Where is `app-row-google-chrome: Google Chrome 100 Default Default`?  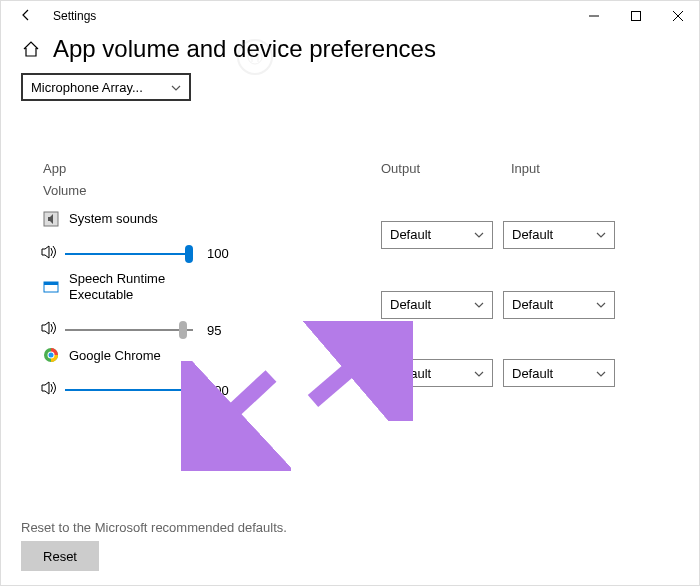 app-row-google-chrome: Google Chrome 100 Default Default is located at coordinates (361, 373).